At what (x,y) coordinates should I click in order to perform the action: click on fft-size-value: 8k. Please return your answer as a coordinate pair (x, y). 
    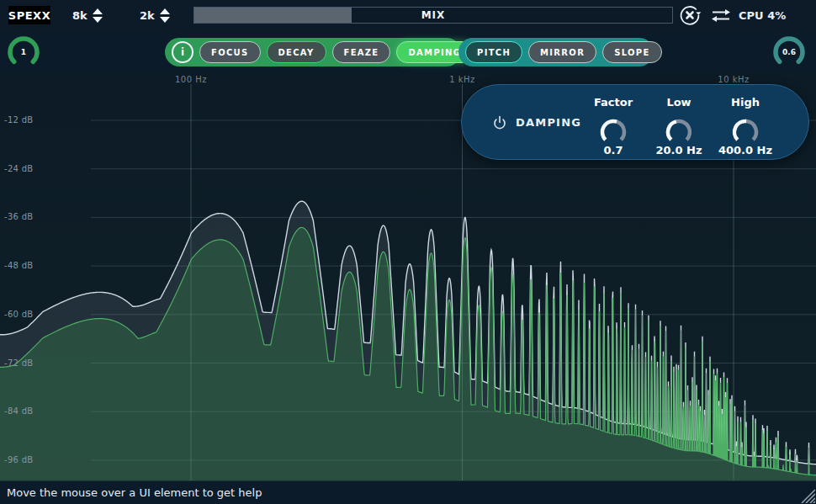
    Looking at the image, I should click on (80, 15).